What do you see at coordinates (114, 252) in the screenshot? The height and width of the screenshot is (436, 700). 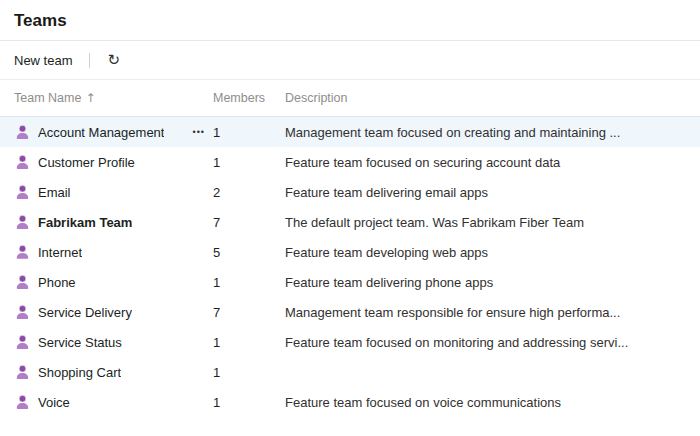 I see `team-name-cell: Internet •••` at bounding box center [114, 252].